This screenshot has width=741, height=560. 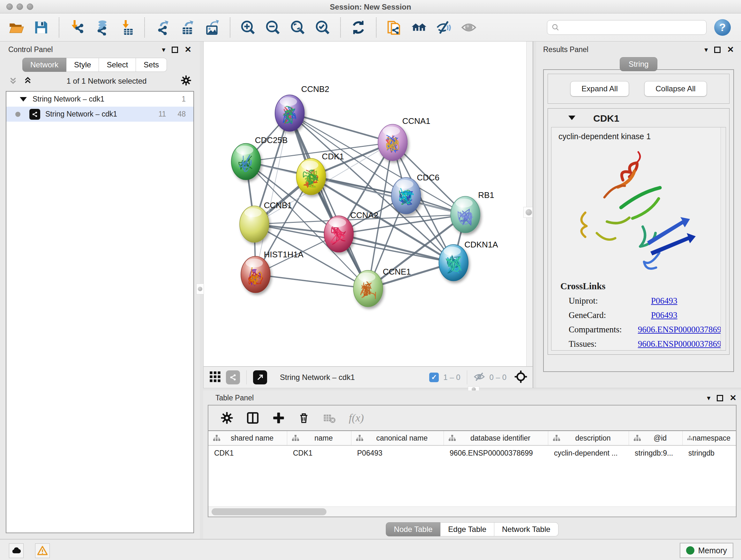 I want to click on collapse-all-networks-icon, so click(x=13, y=81).